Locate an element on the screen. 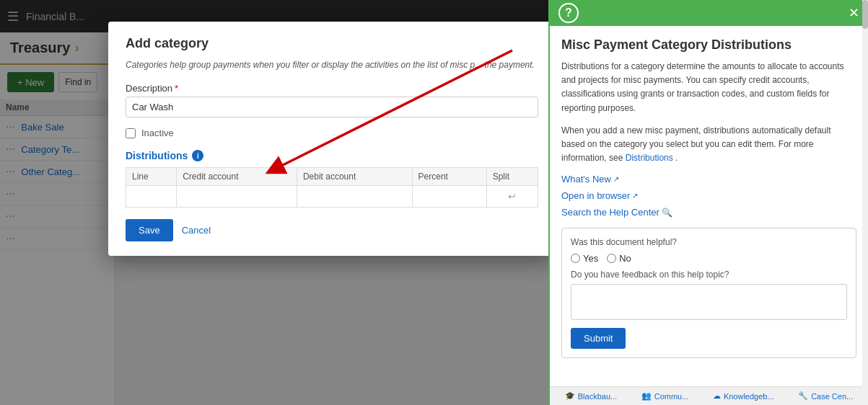 This screenshot has width=868, height=405. description-label: Description * is located at coordinates (332, 88).